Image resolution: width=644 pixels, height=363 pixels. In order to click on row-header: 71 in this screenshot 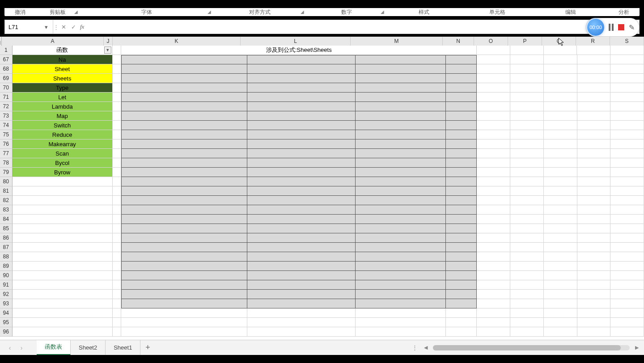, I will do `click(6, 97)`.